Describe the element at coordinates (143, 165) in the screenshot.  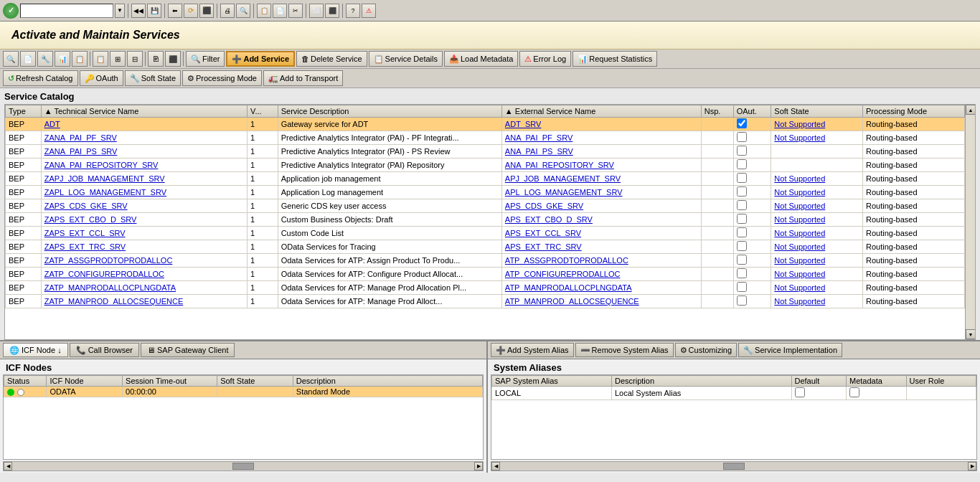
I see `tech-name-cell: ZANA_PAI_REPOSITORY_SRV` at that location.